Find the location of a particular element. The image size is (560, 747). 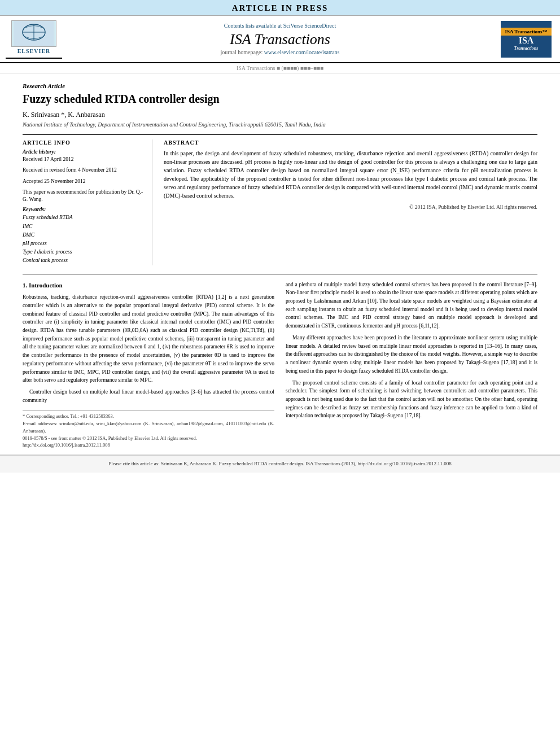

isa-logo-top: ISA Transactions™ is located at coordinates (526, 32).